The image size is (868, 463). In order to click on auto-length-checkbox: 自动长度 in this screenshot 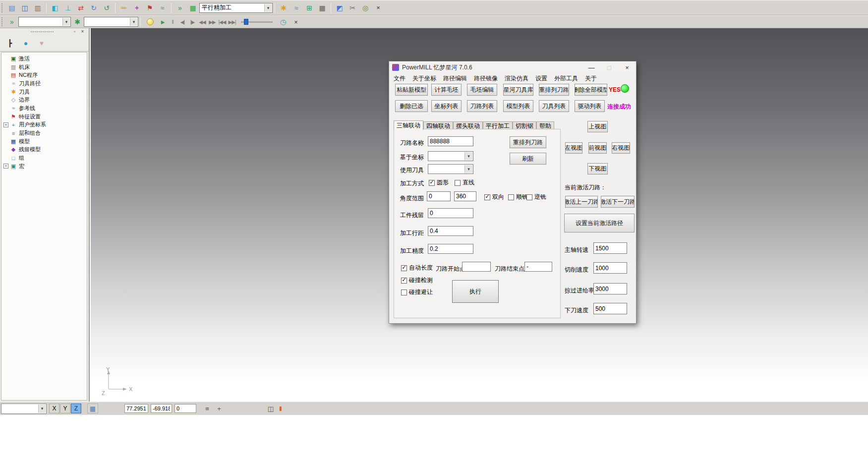, I will do `click(417, 268)`.